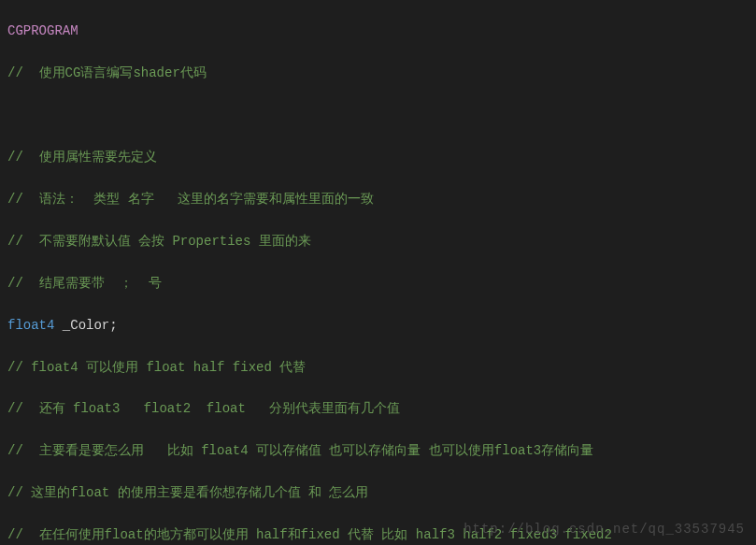 This screenshot has height=545, width=756. What do you see at coordinates (378, 200) in the screenshot?
I see `code-line: // 语法： 类型 名字 这里的名字需要和属性里面的一致` at bounding box center [378, 200].